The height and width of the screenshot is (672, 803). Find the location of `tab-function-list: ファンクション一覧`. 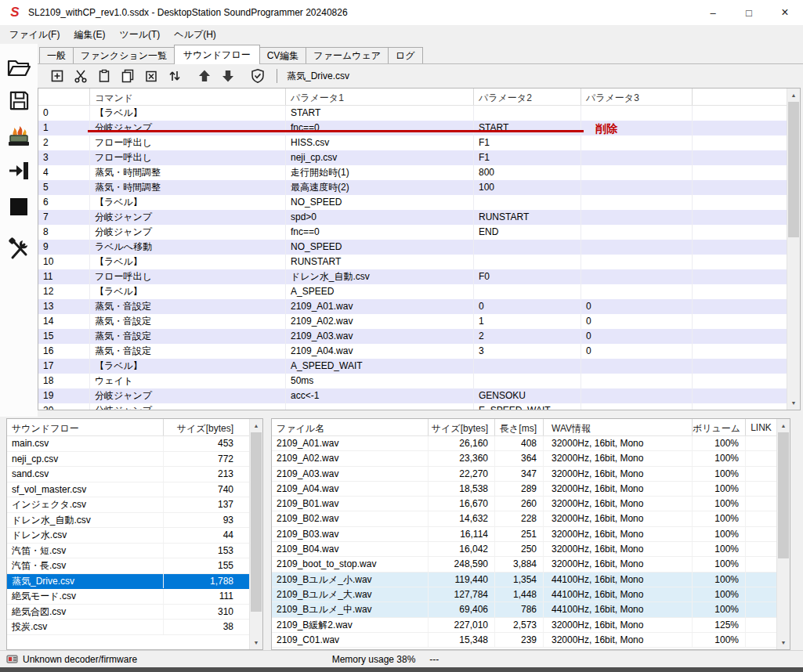

tab-function-list: ファンクション一覧 is located at coordinates (124, 55).